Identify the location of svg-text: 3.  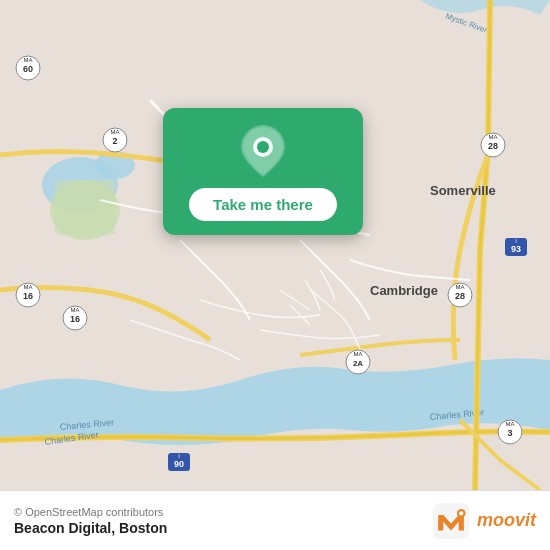
(510, 433).